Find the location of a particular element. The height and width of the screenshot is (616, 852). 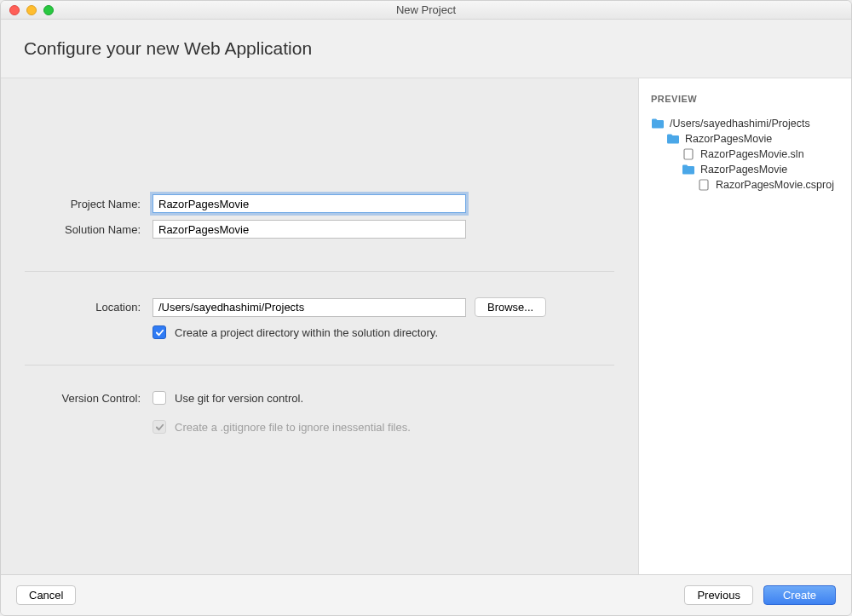

location-label: Location: is located at coordinates (89, 307).